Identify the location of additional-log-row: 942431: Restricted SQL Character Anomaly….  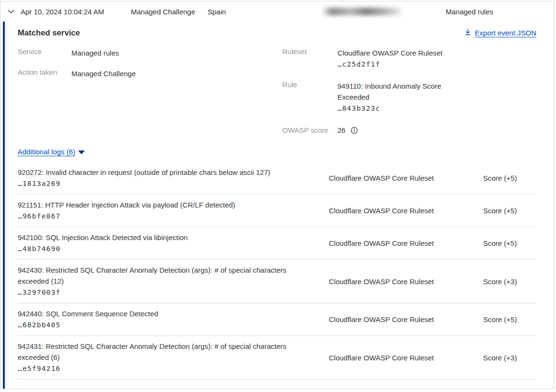
(277, 357).